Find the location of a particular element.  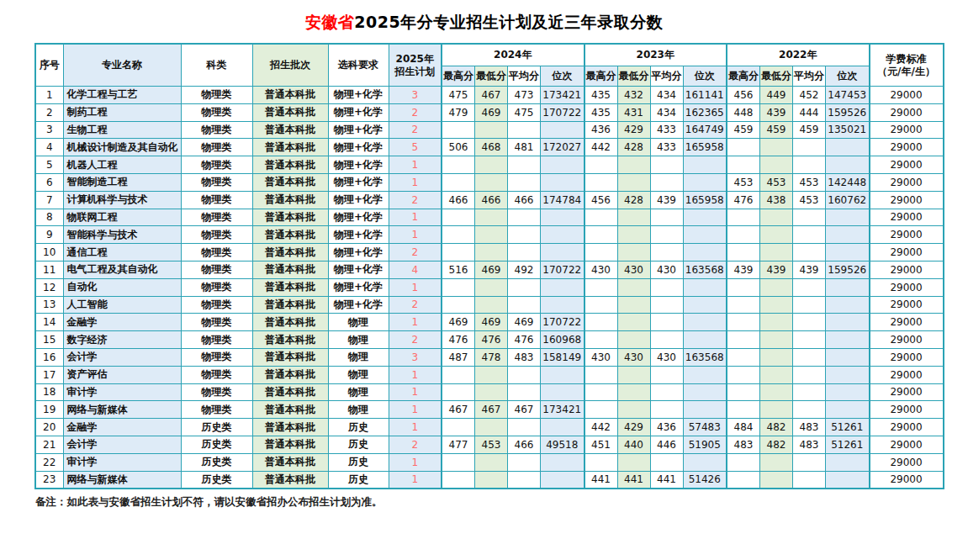

cell-y2022-rank is located at coordinates (848, 304).